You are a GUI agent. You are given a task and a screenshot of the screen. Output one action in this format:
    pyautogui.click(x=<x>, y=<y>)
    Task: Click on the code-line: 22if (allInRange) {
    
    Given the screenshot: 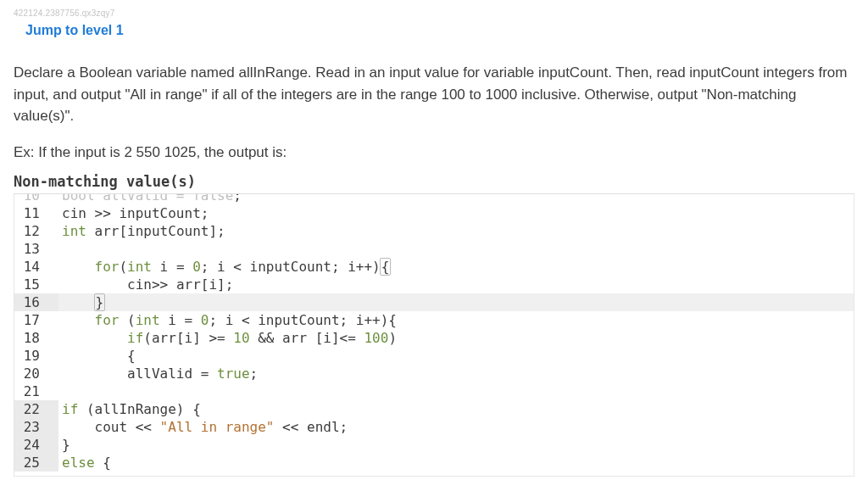 What is the action you would take?
    pyautogui.click(x=434, y=409)
    